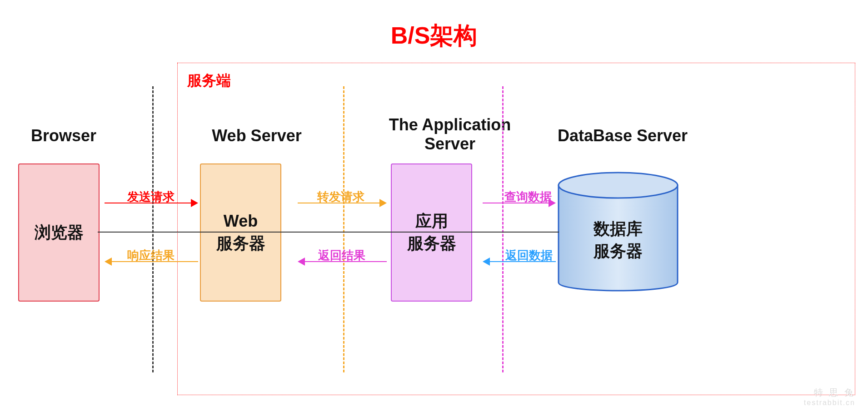  What do you see at coordinates (151, 197) in the screenshot?
I see `arrow-f1-req-label: 发送请求` at bounding box center [151, 197].